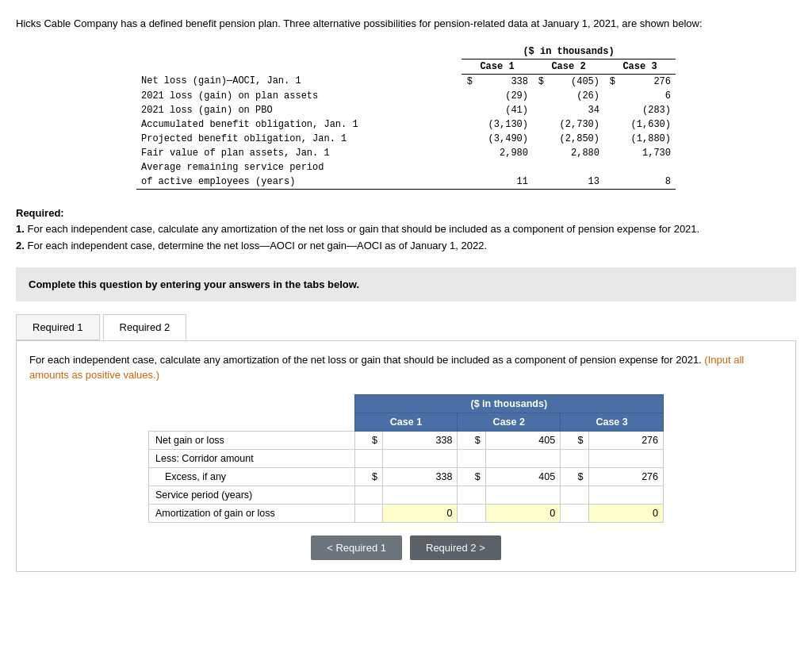  What do you see at coordinates (366, 360) in the screenshot?
I see `tab-description-text: For each independent case, calculate any…` at bounding box center [366, 360].